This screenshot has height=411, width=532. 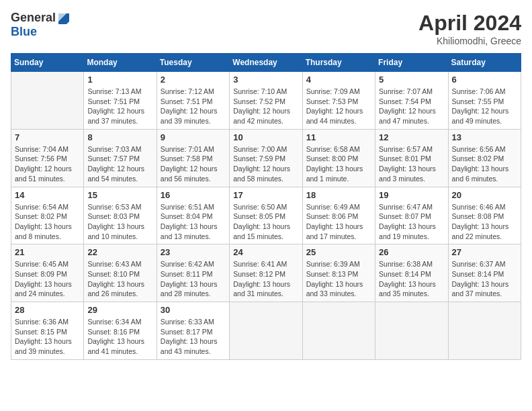 I want to click on cell-content: Sunrise: 7:09 AMSunset: 7:53 PMDaylight:…, so click(x=339, y=106).